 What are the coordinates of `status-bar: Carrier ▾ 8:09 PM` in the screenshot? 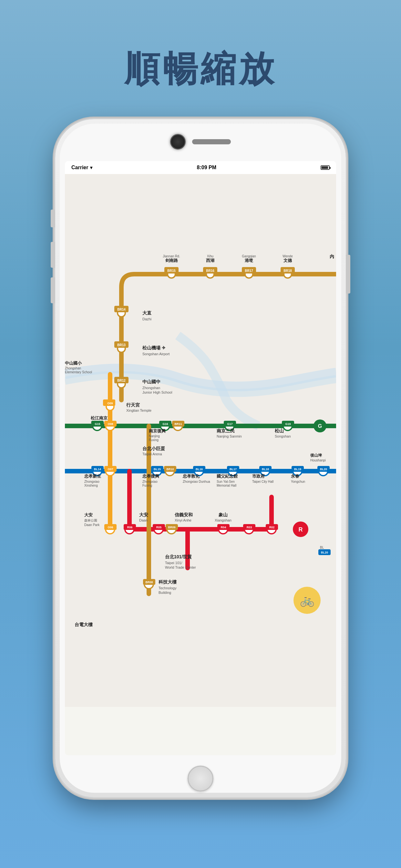 It's located at (201, 168).